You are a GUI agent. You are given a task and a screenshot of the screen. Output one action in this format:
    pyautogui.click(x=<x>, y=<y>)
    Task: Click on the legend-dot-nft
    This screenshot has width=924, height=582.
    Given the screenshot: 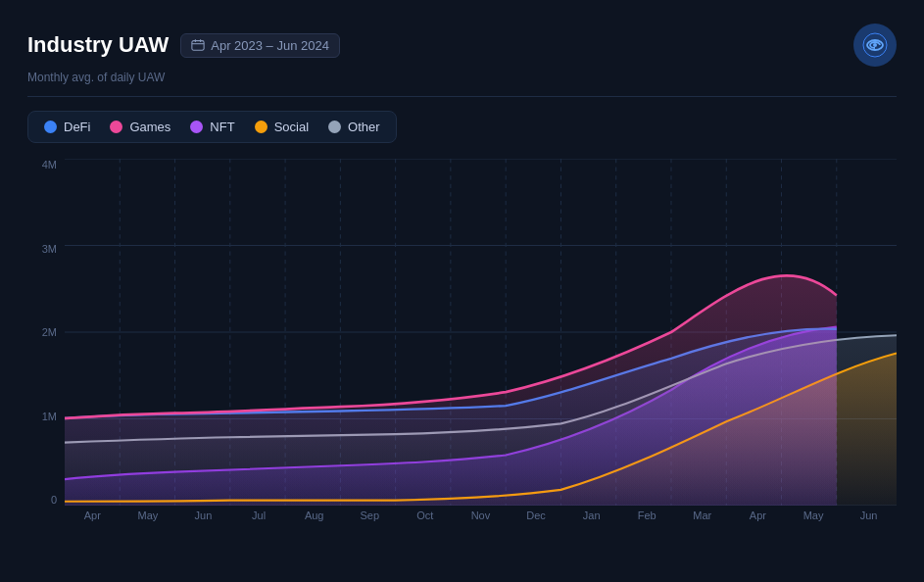 What is the action you would take?
    pyautogui.click(x=196, y=127)
    